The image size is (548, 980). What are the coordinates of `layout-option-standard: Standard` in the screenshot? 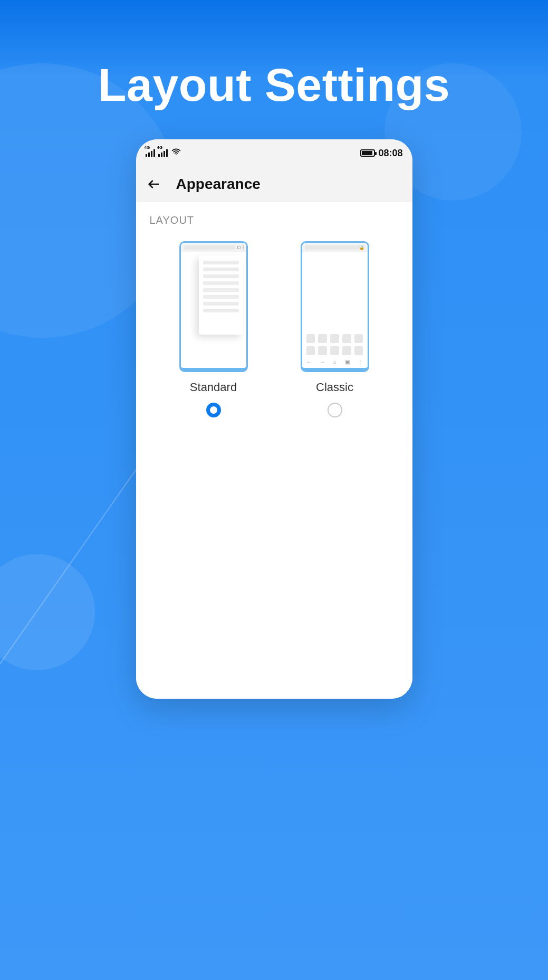 It's located at (214, 329).